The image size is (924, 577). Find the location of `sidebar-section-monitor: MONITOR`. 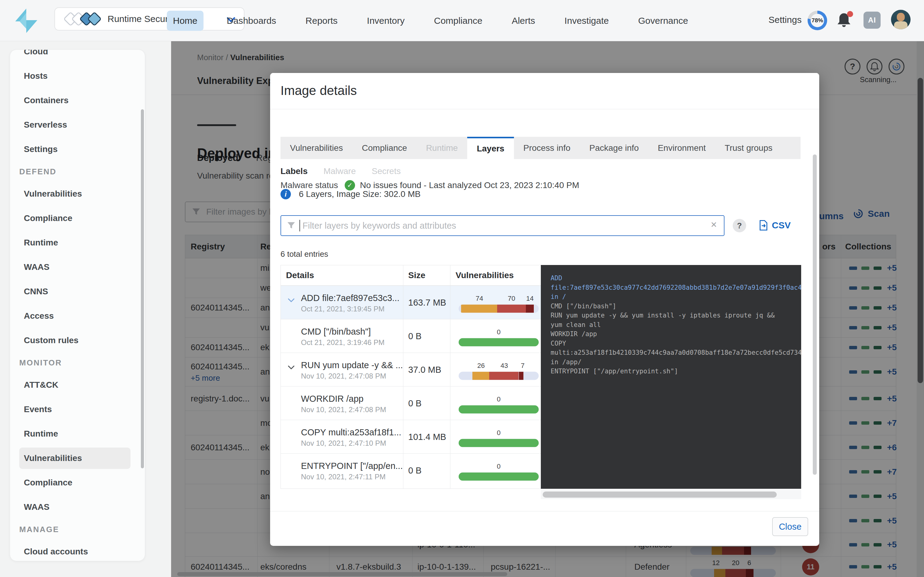

sidebar-section-monitor: MONITOR is located at coordinates (77, 363).